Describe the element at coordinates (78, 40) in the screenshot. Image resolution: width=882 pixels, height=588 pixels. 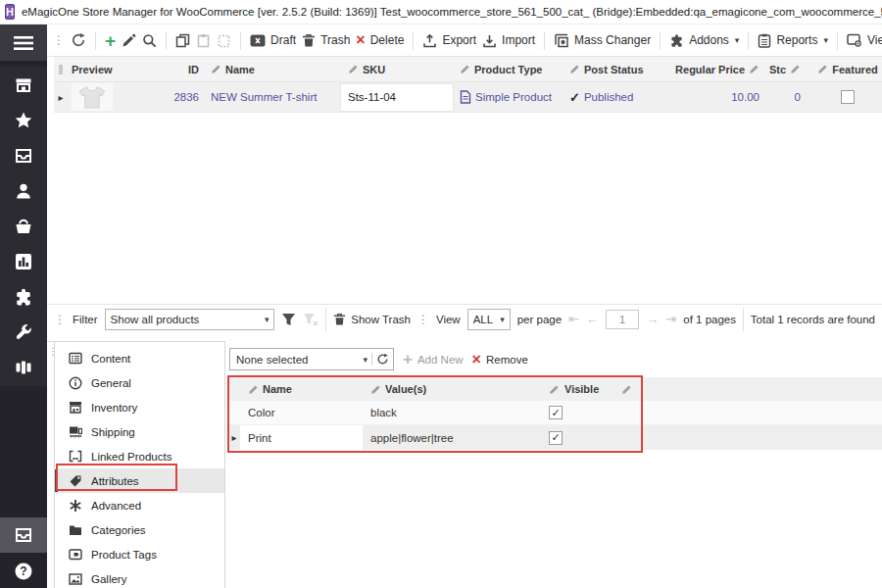
I see `refresh-button` at that location.